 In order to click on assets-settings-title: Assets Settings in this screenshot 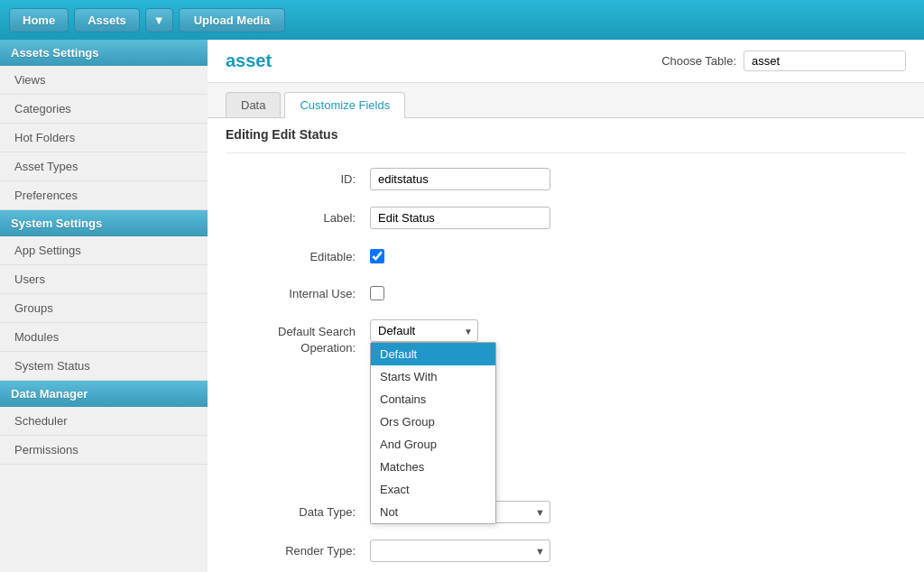, I will do `click(104, 52)`.